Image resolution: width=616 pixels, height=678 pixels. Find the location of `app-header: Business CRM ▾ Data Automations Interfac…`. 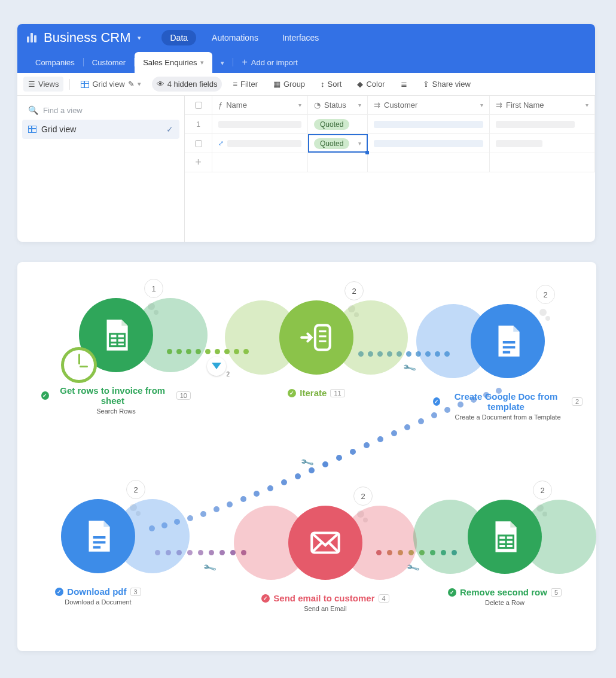

app-header: Business CRM ▾ Data Automations Interfac… is located at coordinates (306, 38).